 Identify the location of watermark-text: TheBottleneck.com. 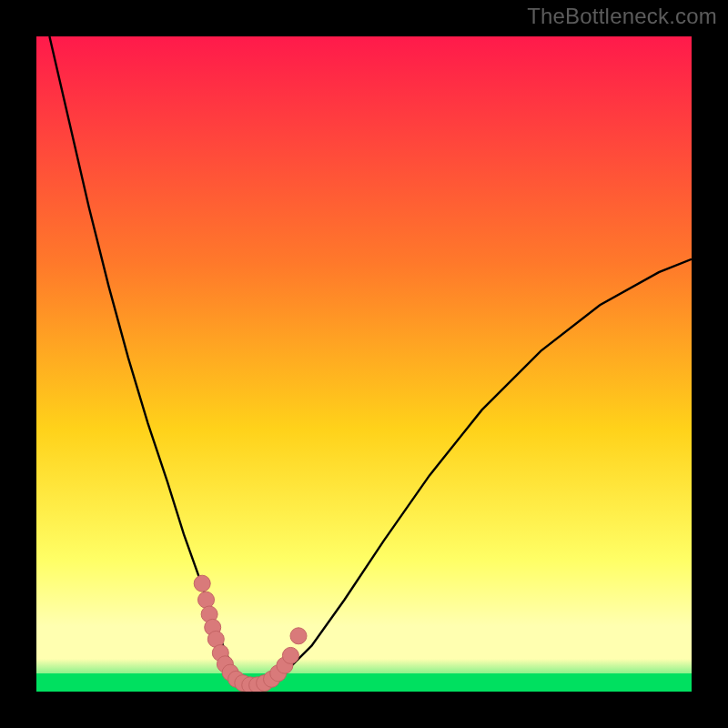
(622, 16).